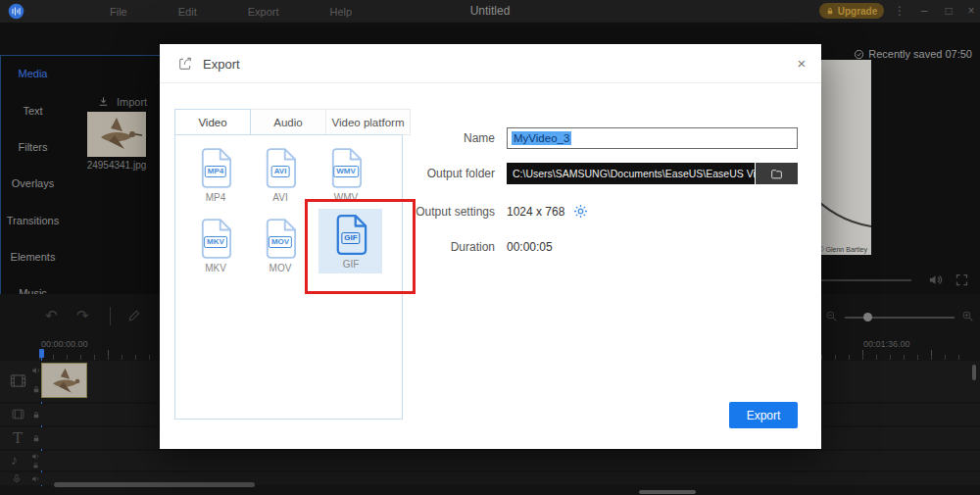 The height and width of the screenshot is (495, 980). What do you see at coordinates (18, 414) in the screenshot?
I see `pip-track-icon` at bounding box center [18, 414].